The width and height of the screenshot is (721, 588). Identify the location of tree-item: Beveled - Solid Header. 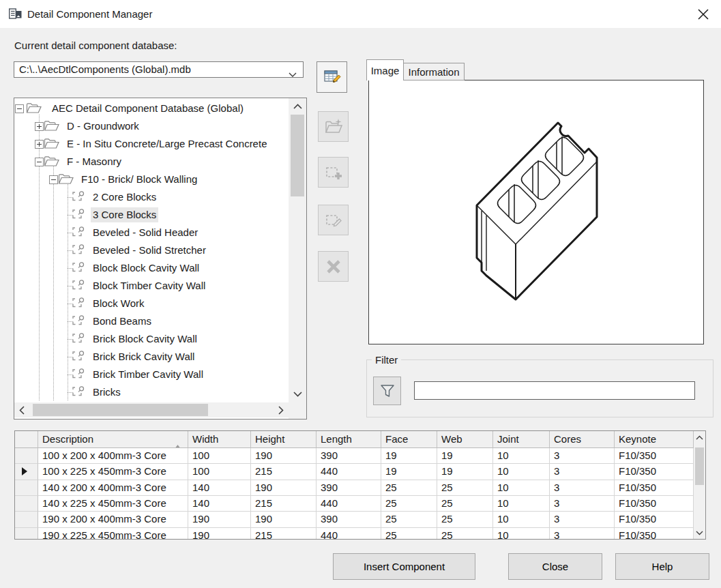
(160, 233).